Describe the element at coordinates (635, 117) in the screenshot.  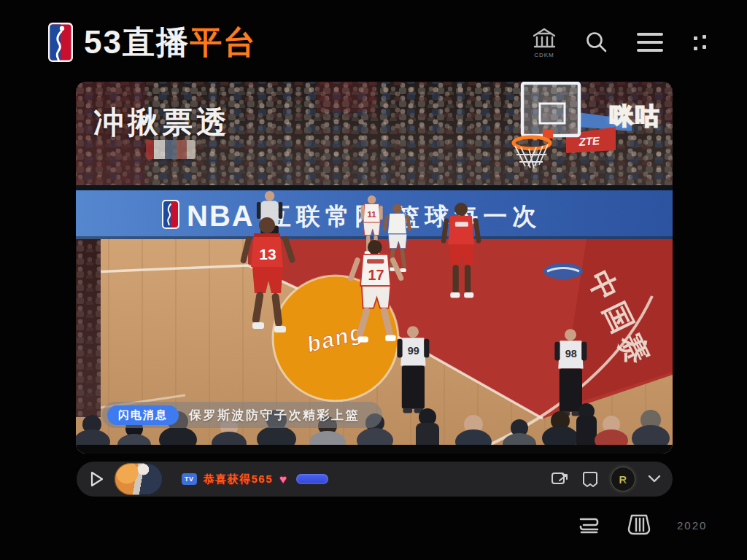
I see `watermark-corner: 咪咕` at that location.